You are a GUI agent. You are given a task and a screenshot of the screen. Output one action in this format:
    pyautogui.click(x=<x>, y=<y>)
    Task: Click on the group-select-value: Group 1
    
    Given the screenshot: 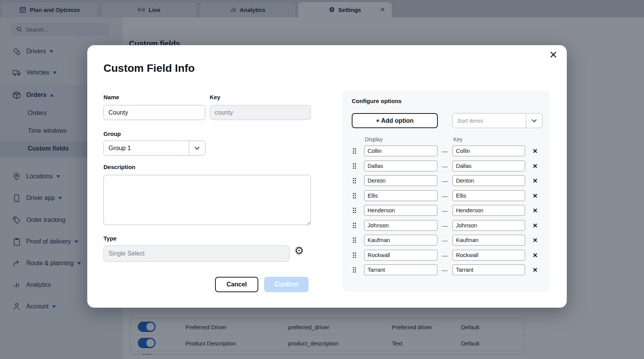 What is the action you would take?
    pyautogui.click(x=146, y=148)
    